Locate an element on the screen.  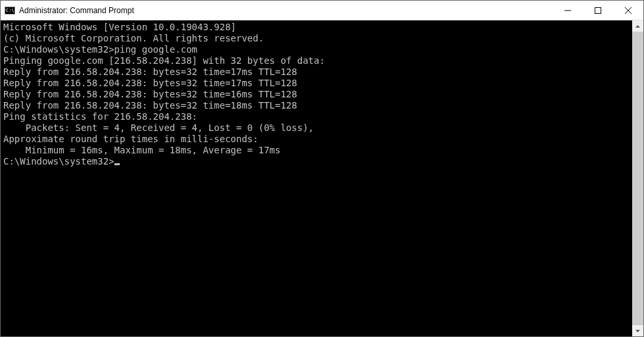
terminal-line: C:\Windows\system32> is located at coordinates (316, 162).